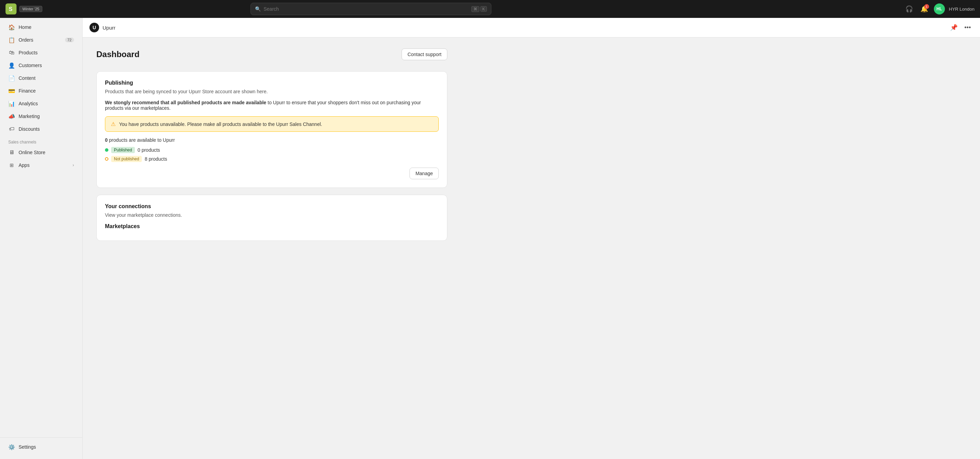 The width and height of the screenshot is (980, 459). What do you see at coordinates (29, 129) in the screenshot?
I see `sidebar-item-discounts-label: Discounts` at bounding box center [29, 129].